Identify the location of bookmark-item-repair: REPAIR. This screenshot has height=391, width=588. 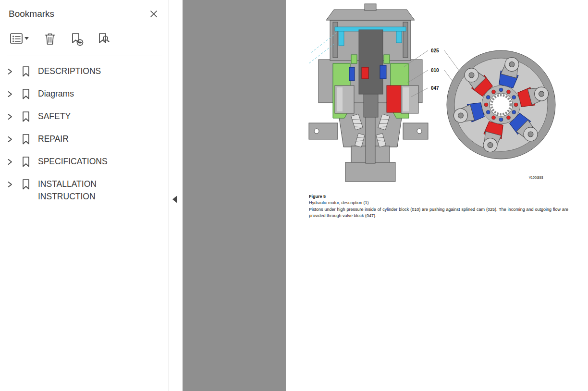
(85, 139).